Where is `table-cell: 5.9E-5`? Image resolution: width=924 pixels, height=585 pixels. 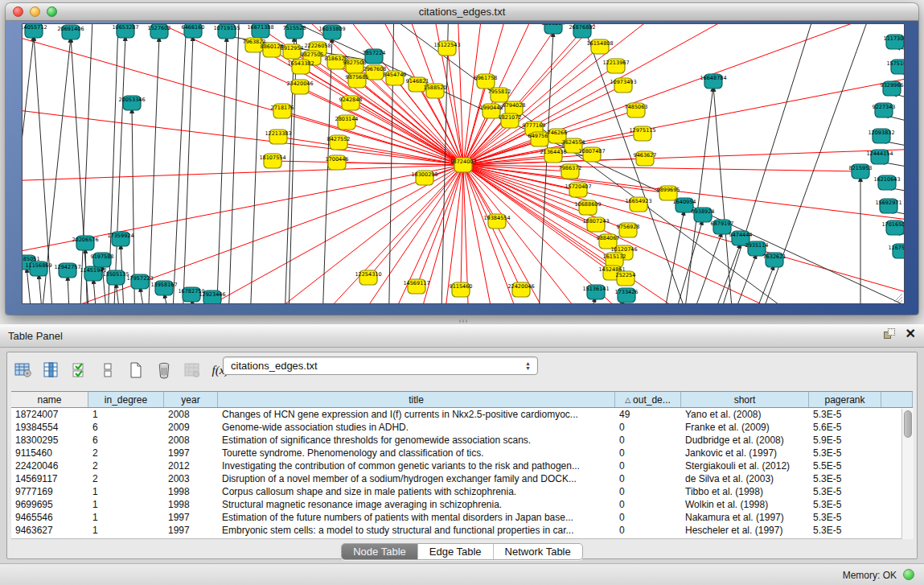
table-cell: 5.9E-5 is located at coordinates (845, 440).